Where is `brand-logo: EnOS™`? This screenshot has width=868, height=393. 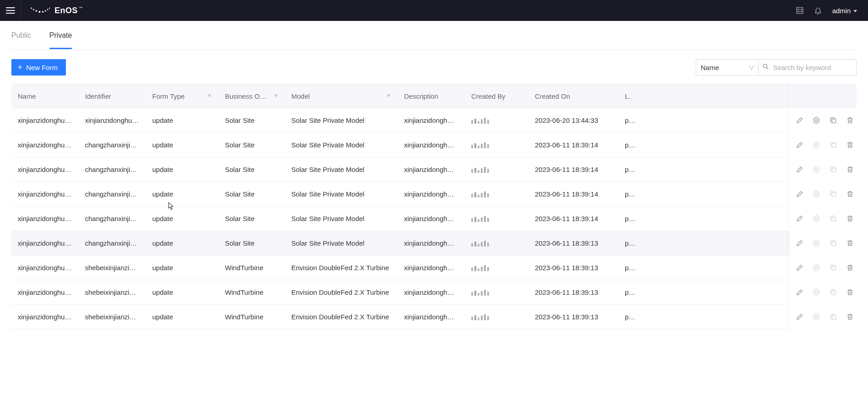 brand-logo: EnOS™ is located at coordinates (56, 11).